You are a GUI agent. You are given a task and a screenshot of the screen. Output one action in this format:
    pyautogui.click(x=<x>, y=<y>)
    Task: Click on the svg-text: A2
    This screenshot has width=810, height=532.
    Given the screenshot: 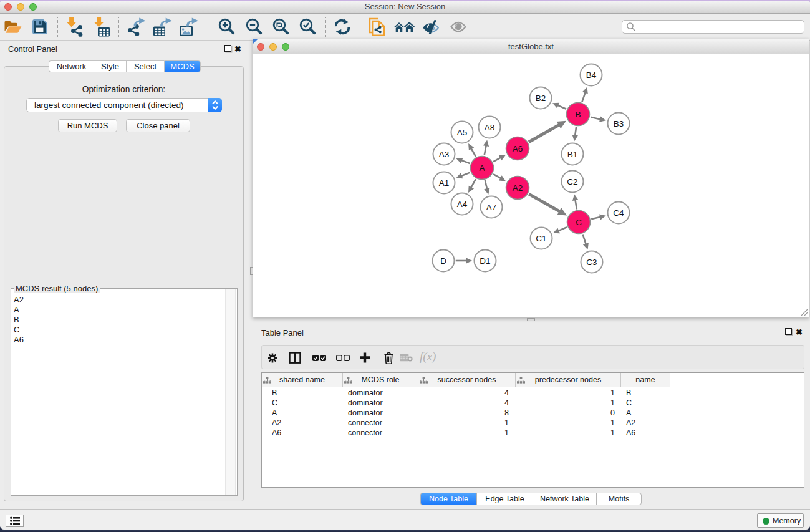 What is the action you would take?
    pyautogui.click(x=518, y=188)
    